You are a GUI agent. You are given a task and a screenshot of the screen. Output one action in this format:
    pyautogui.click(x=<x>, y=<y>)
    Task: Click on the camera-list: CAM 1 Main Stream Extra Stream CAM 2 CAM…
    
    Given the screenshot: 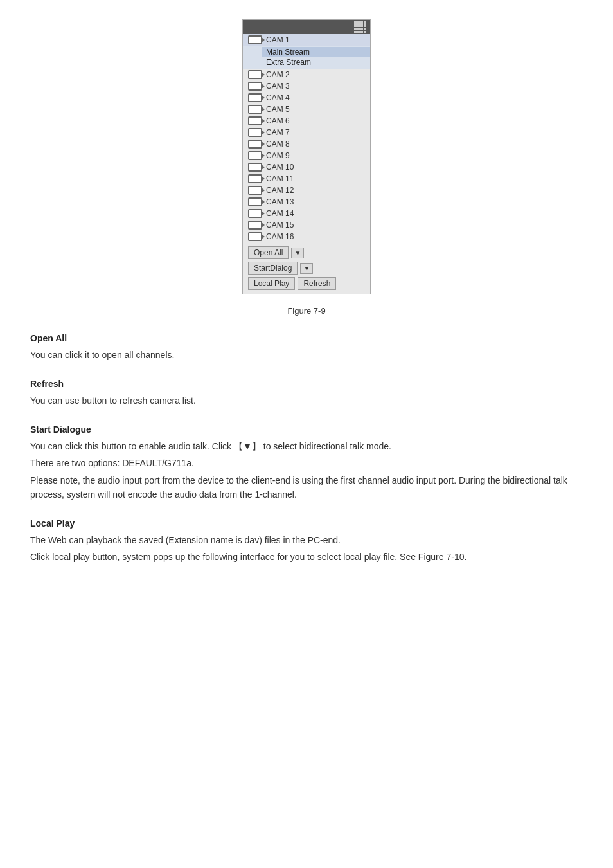 What is the action you would take?
    pyautogui.click(x=306, y=138)
    